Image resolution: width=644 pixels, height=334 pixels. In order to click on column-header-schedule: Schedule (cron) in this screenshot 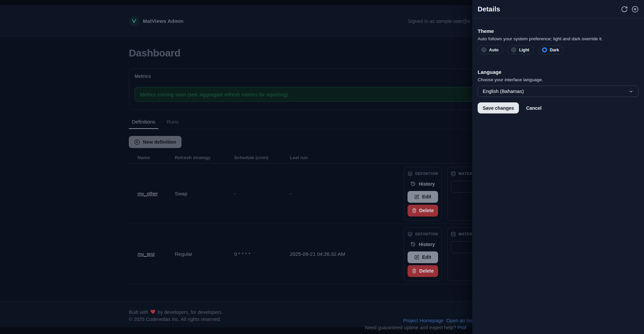, I will do `click(253, 158)`.